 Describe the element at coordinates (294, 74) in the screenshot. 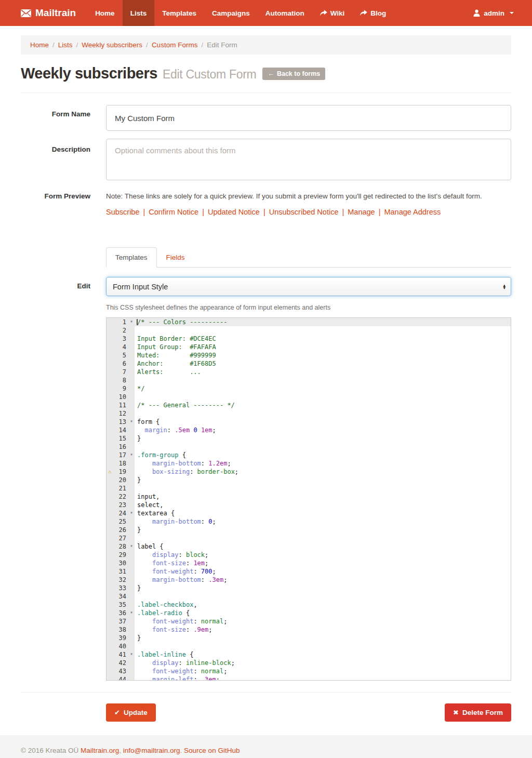

I see `back-to-forms-button: ← Back to forms` at that location.